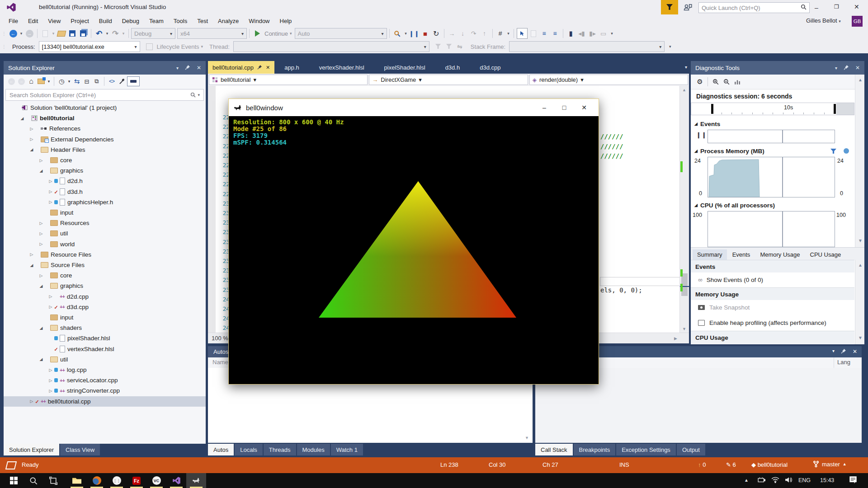 Image resolution: width=868 pixels, height=488 pixels. What do you see at coordinates (860, 240) in the screenshot?
I see `scroll-down-icon: ▼` at bounding box center [860, 240].